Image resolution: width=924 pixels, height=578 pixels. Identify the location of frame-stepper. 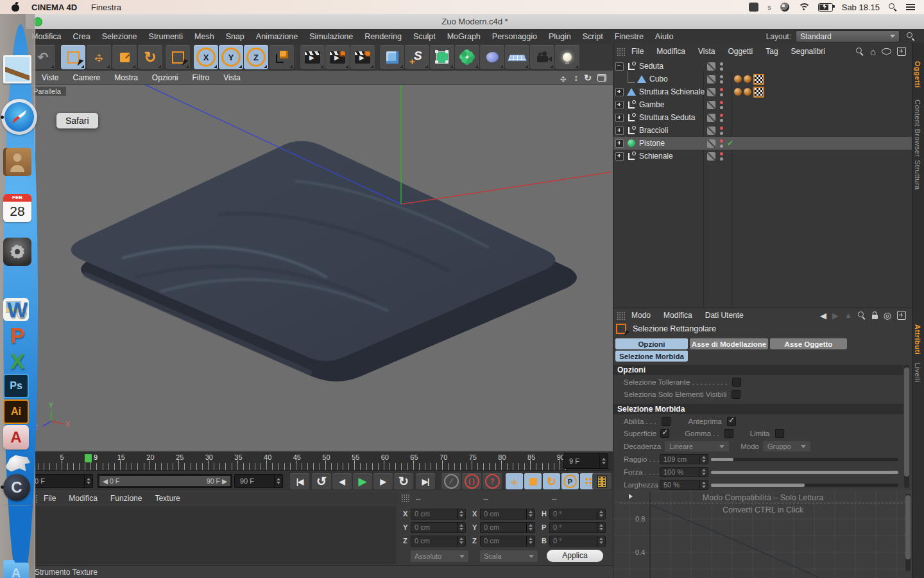
(603, 461).